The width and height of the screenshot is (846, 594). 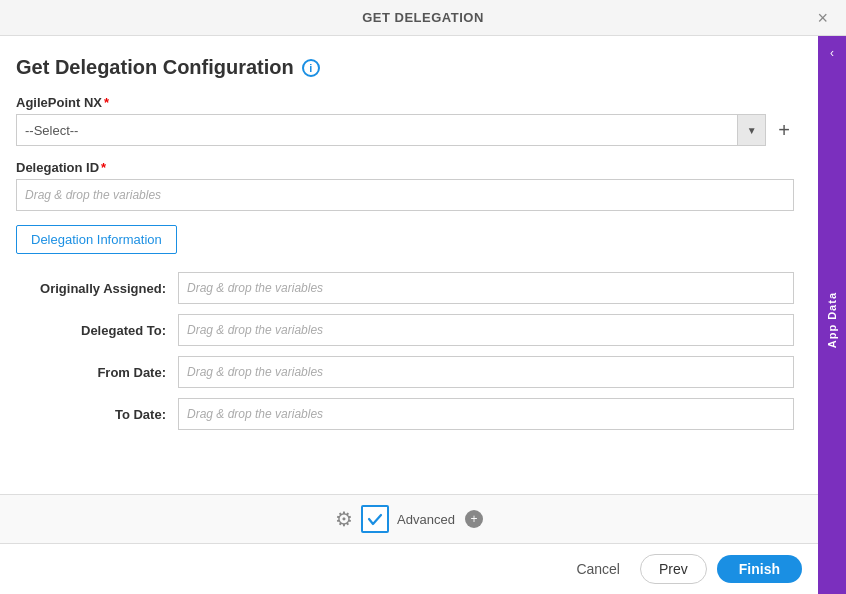 What do you see at coordinates (423, 18) in the screenshot?
I see `title-bar: GET DELEGATION ×` at bounding box center [423, 18].